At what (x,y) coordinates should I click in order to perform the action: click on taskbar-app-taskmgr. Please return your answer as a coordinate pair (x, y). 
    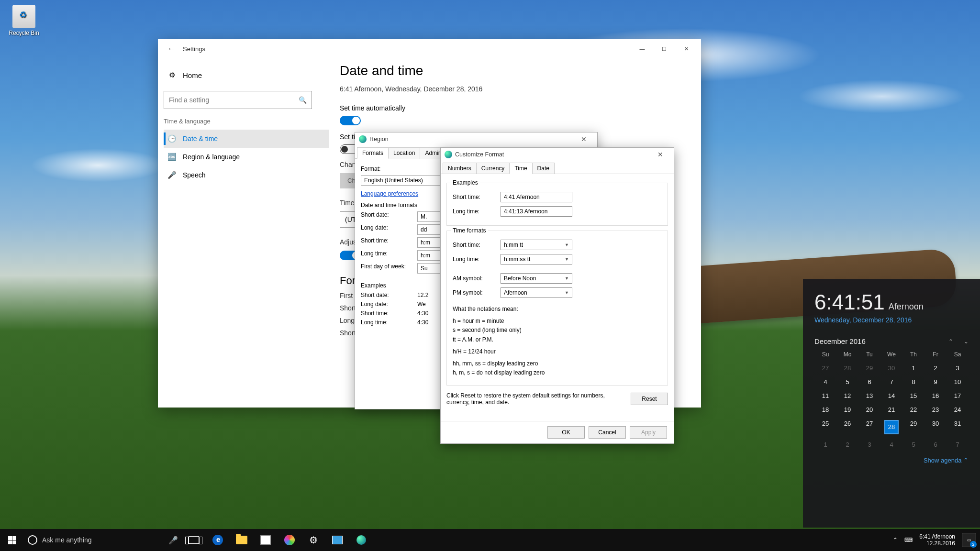
    Looking at the image, I should click on (337, 540).